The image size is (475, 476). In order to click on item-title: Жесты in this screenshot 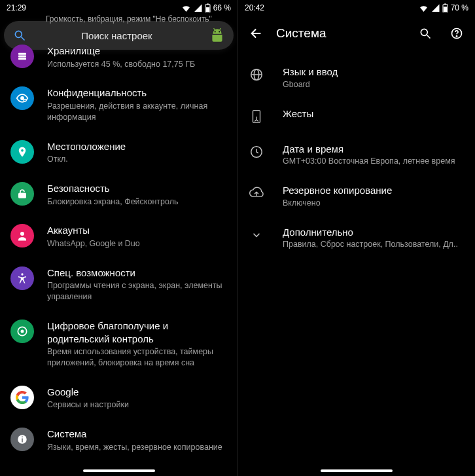, I will do `click(374, 114)`.